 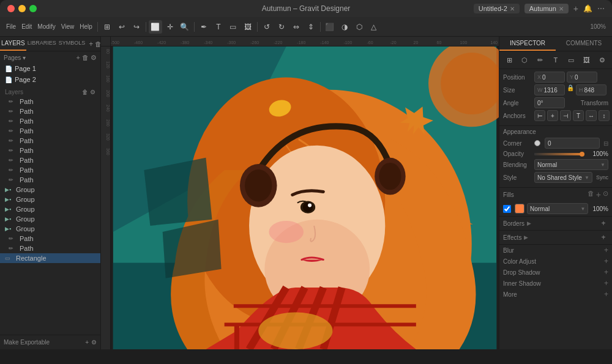 I want to click on size-h-field: H 848, so click(x=591, y=90).